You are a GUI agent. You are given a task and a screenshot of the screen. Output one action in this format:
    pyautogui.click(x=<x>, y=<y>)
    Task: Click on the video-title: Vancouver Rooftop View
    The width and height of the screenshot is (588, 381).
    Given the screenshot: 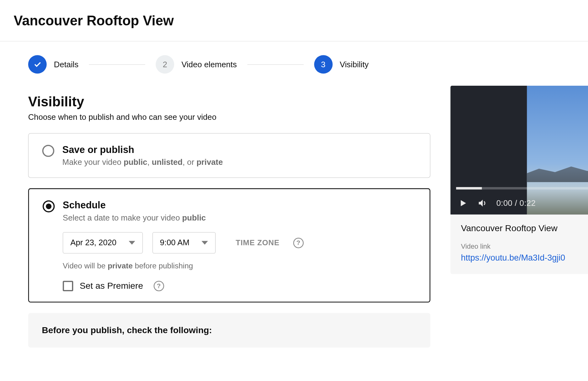 What is the action you would take?
    pyautogui.click(x=301, y=21)
    